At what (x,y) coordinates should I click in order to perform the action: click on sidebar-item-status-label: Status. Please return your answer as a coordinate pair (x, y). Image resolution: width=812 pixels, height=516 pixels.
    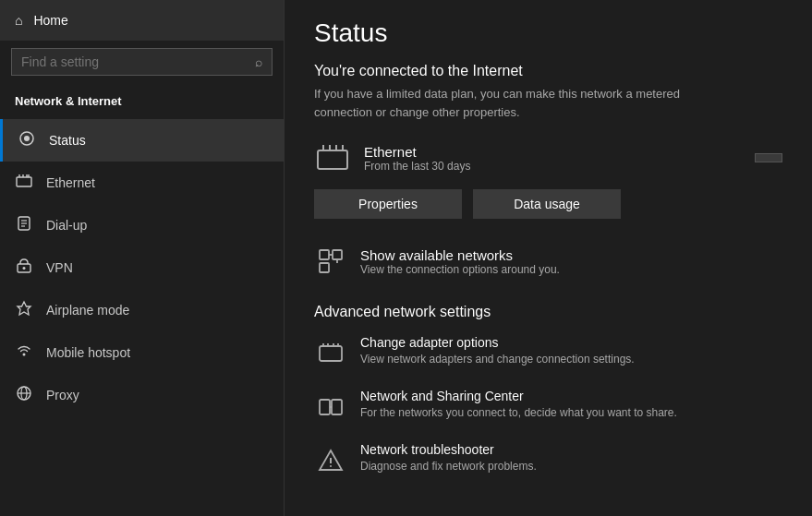
    Looking at the image, I should click on (67, 140).